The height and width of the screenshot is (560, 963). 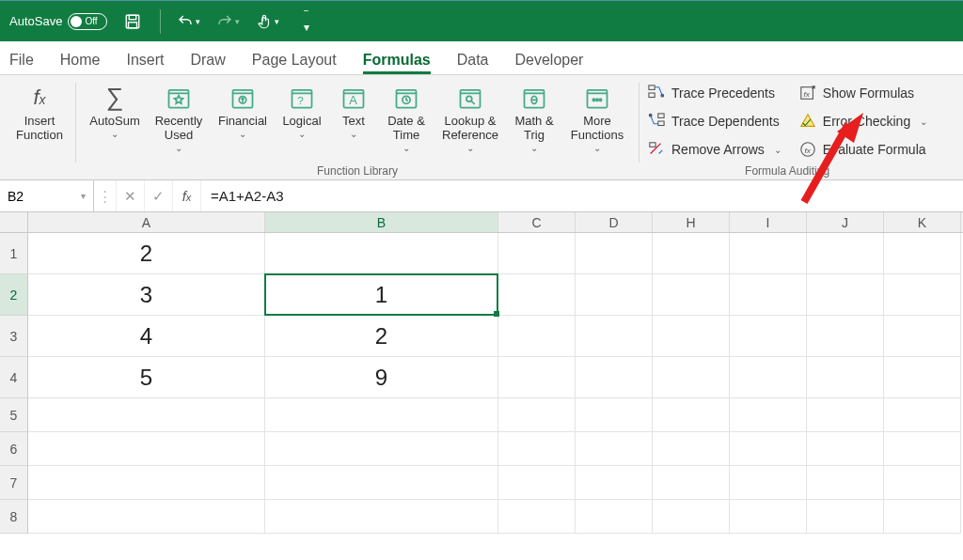 I want to click on touch-mode-button: ▾, so click(x=267, y=22).